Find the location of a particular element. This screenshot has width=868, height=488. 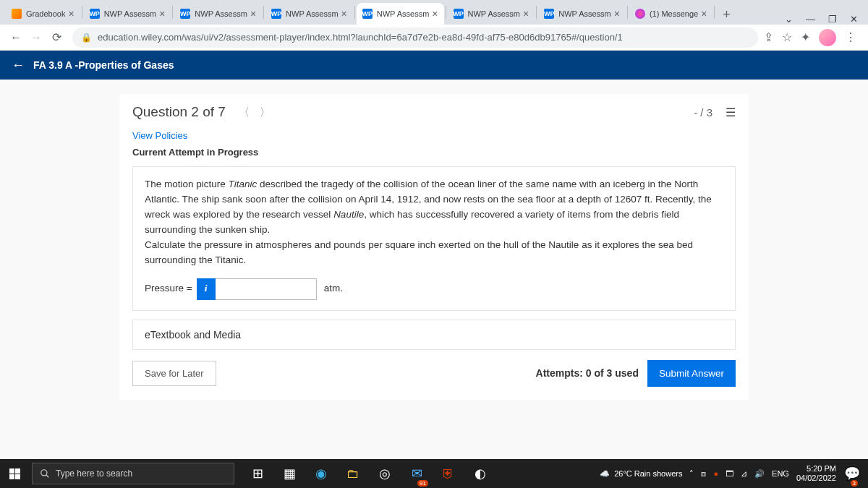

etextbook-media-button: eTextbook and Media is located at coordinates (434, 335).